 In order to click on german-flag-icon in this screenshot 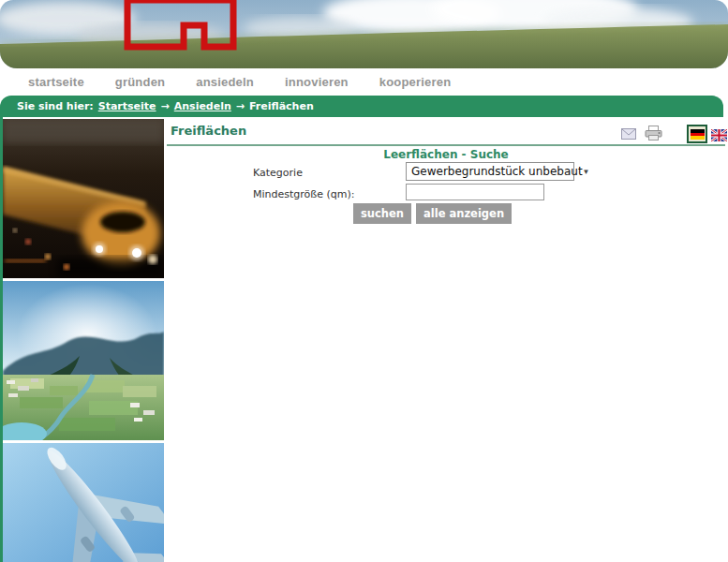, I will do `click(697, 134)`.